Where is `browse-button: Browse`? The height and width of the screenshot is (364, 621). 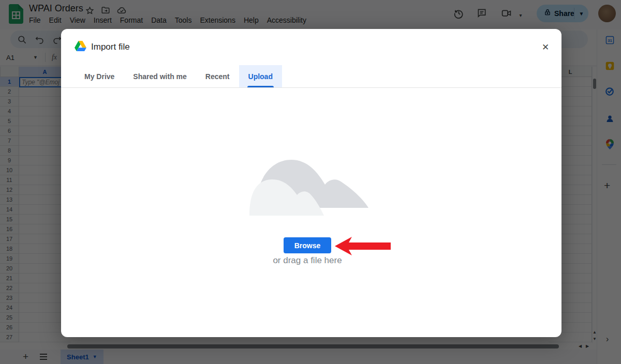
browse-button: Browse is located at coordinates (307, 245).